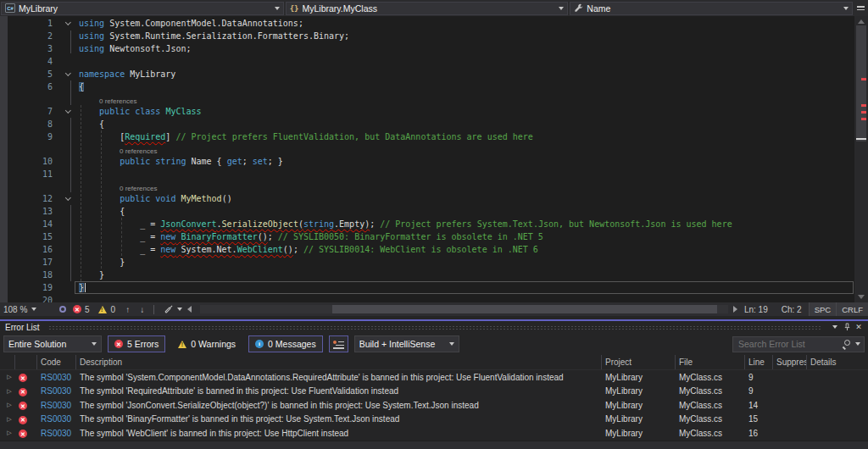  Describe the element at coordinates (26, 363) in the screenshot. I see `header-severity-column` at that location.